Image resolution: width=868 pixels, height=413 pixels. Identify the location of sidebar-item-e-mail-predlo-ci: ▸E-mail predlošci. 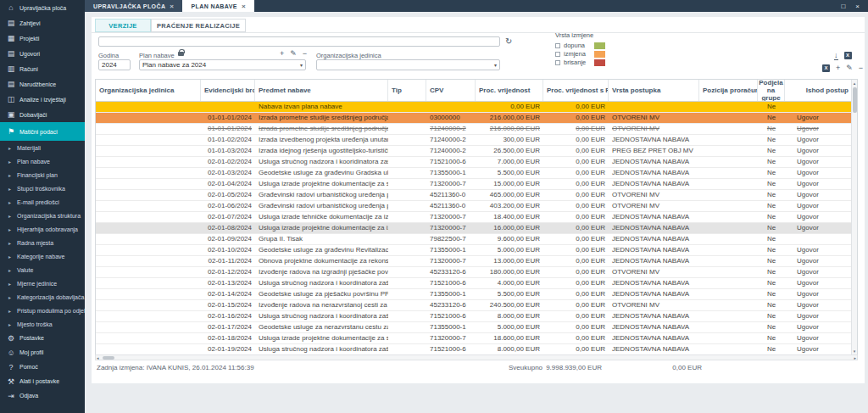
(42, 202).